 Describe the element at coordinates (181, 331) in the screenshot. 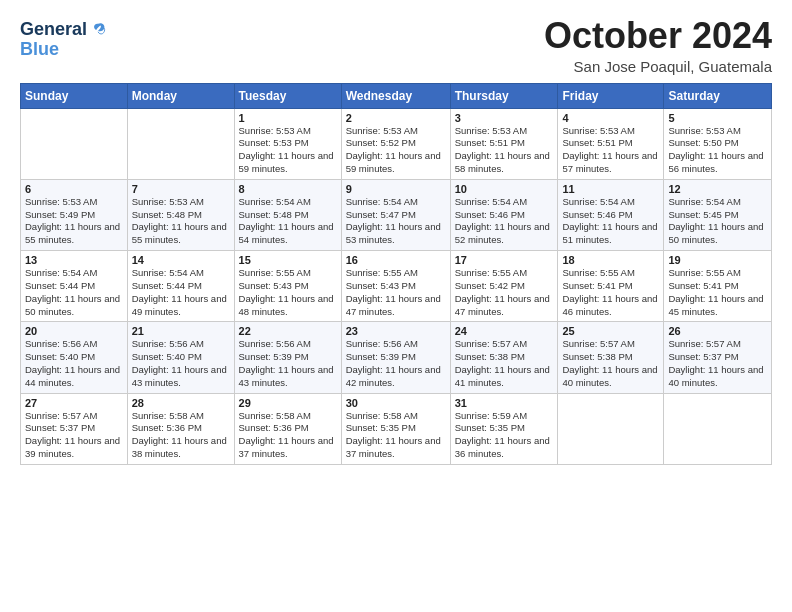

I see `day-number: 21` at that location.